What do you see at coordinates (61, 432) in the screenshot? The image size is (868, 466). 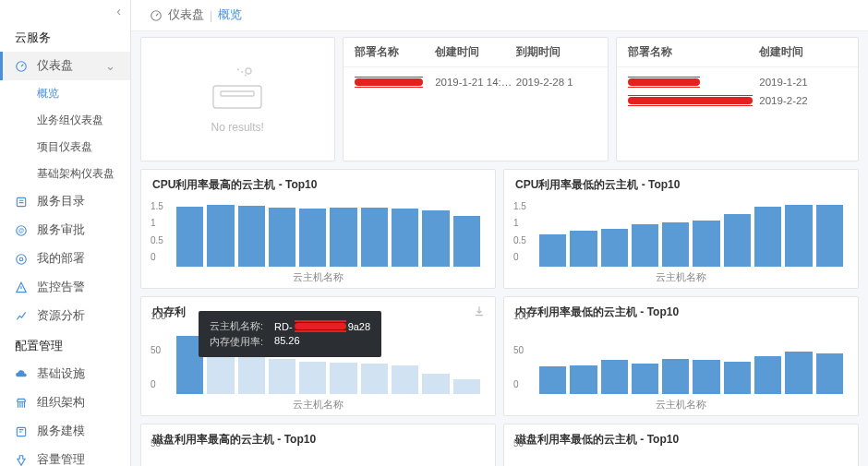 I see `sidebar-item-label: 服务建模` at bounding box center [61, 432].